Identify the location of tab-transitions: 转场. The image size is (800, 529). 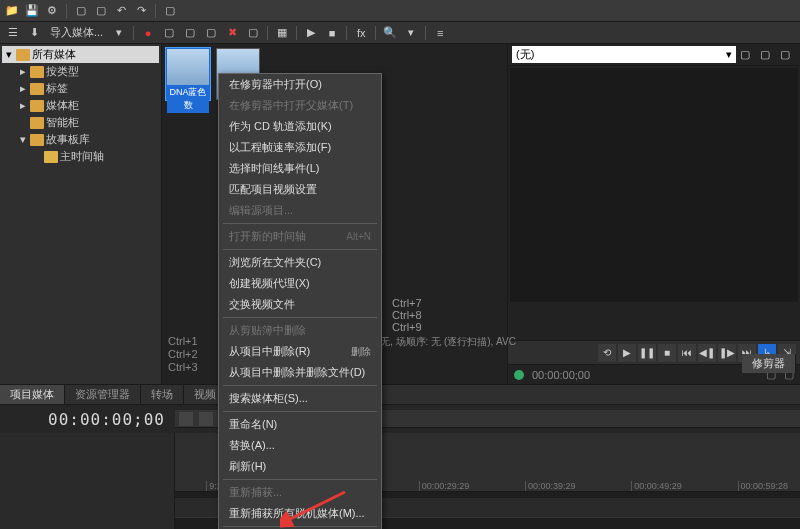
(162, 394).